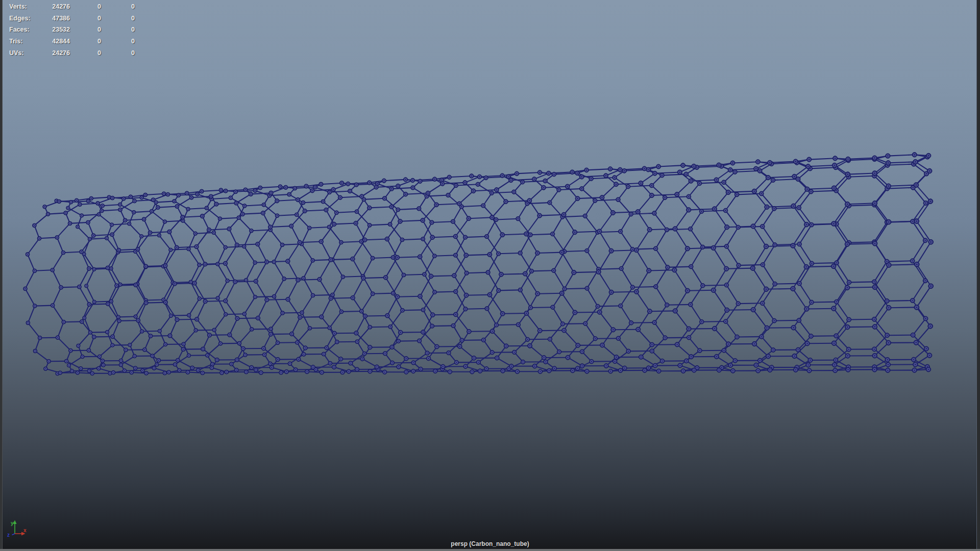 This screenshot has height=551, width=980. I want to click on hud-label: UVs:, so click(22, 53).